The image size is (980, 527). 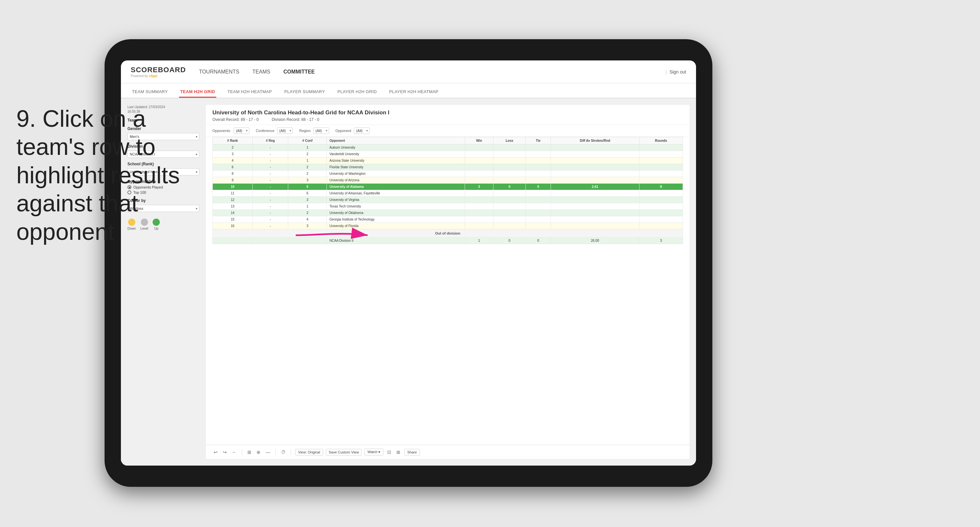 I want to click on tab-team-summary: TEAM SUMMARY, so click(x=150, y=92).